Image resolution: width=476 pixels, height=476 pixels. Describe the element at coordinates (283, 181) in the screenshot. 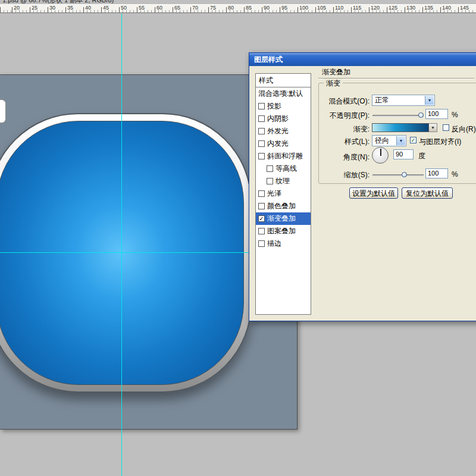

I see `styles-list-item: 纹理` at that location.